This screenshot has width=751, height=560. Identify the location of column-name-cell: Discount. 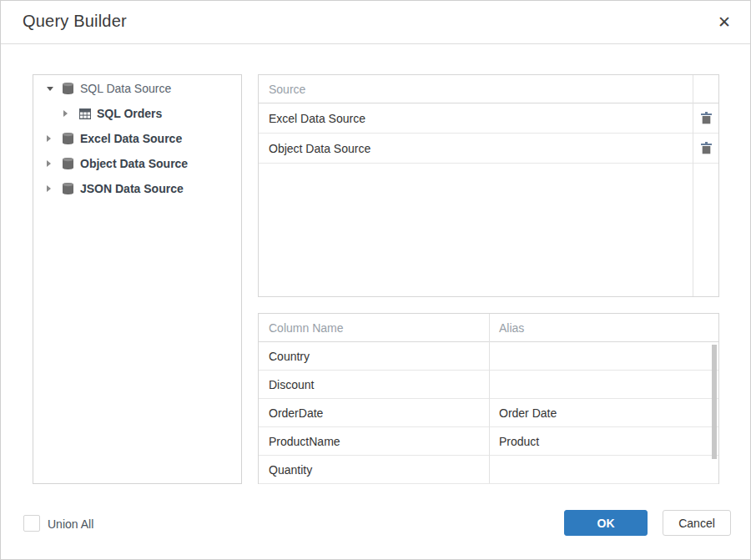
(374, 385).